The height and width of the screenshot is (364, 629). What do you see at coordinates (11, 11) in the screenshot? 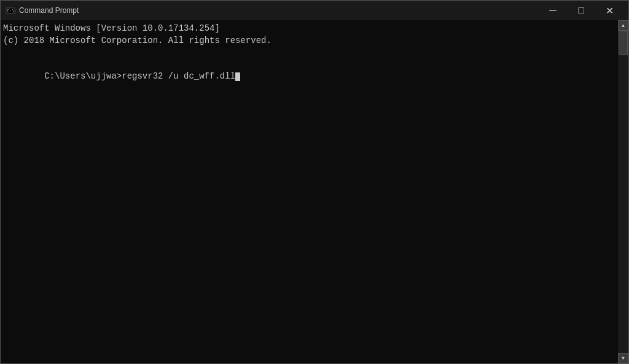
I see `svg-text: C:\>` at bounding box center [11, 11].